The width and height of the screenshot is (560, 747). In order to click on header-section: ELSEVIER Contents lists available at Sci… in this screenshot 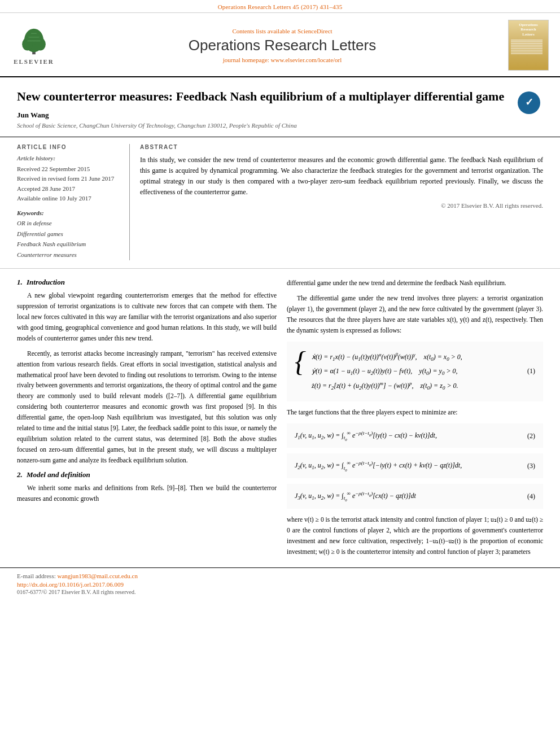, I will do `click(280, 45)`.